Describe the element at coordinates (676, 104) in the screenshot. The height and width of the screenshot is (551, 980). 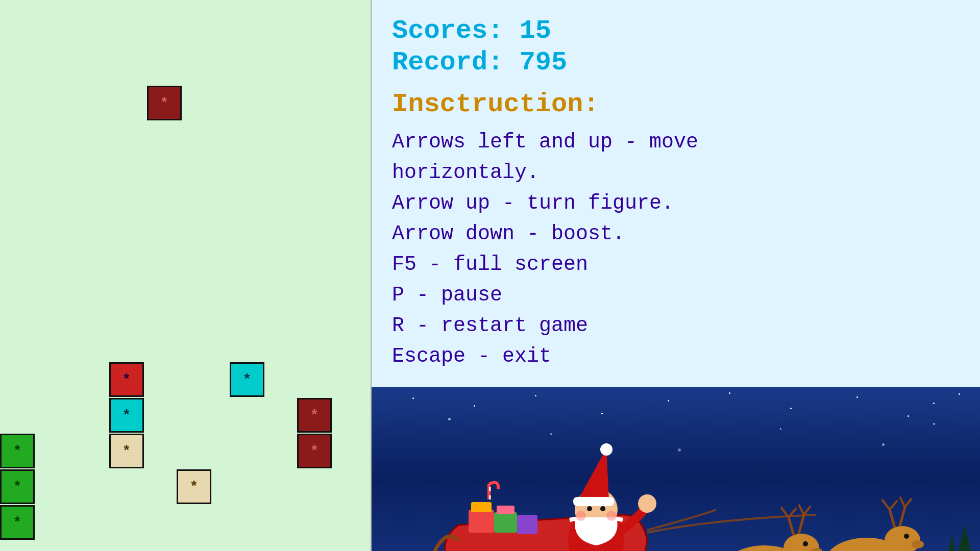
I see `instruction-title: Insctruction:` at that location.